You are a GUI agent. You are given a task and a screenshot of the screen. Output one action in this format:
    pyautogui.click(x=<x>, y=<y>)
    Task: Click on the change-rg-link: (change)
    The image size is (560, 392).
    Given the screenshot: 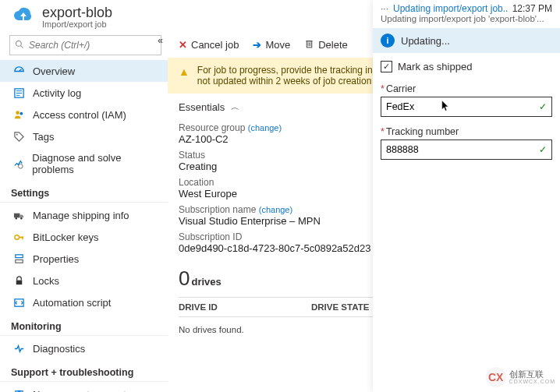 What is the action you would take?
    pyautogui.click(x=265, y=128)
    